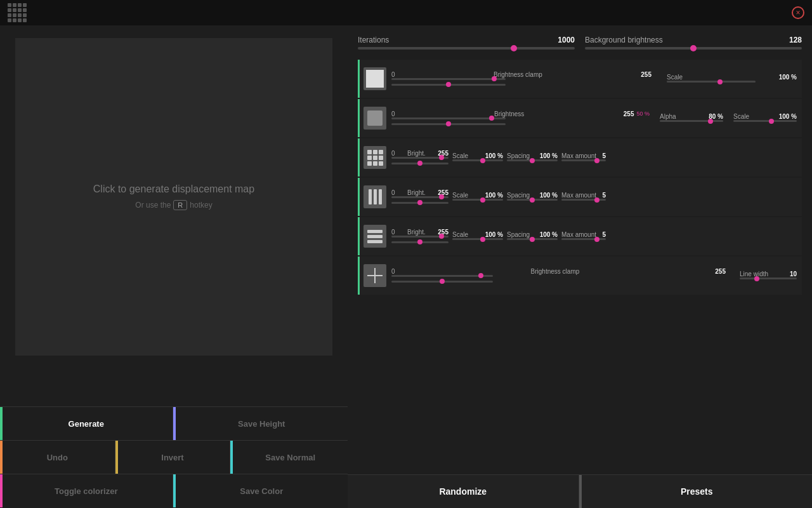 This screenshot has height=508, width=812. Describe the element at coordinates (58, 457) in the screenshot. I see `undo-button: Undo` at that location.